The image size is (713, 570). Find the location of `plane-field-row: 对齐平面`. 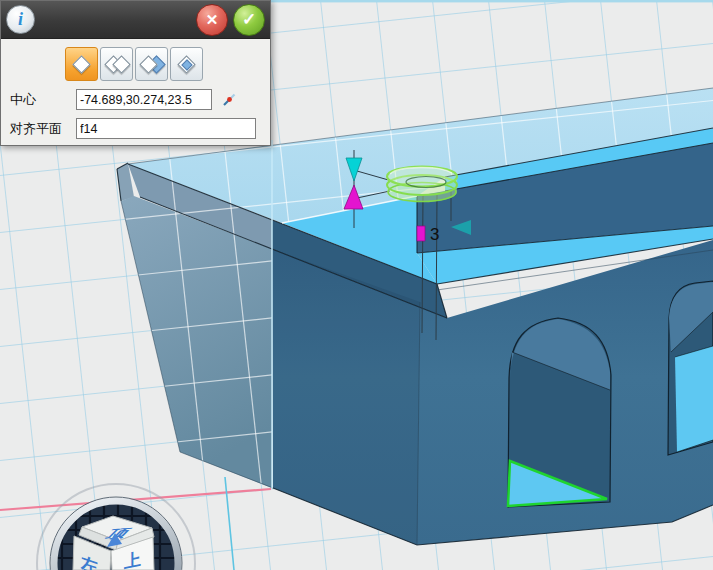

plane-field-row: 对齐平面 is located at coordinates (140, 128).